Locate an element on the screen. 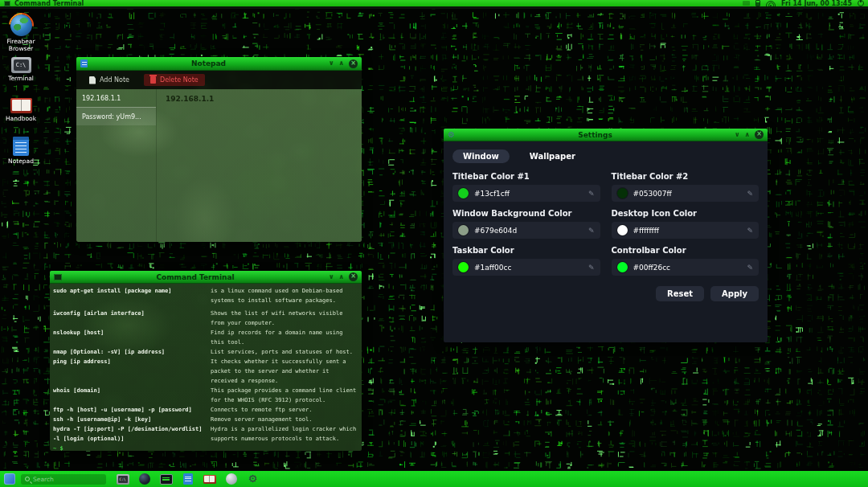 The width and height of the screenshot is (868, 487). desktop-icon-label: Notepad is located at coordinates (21, 162).